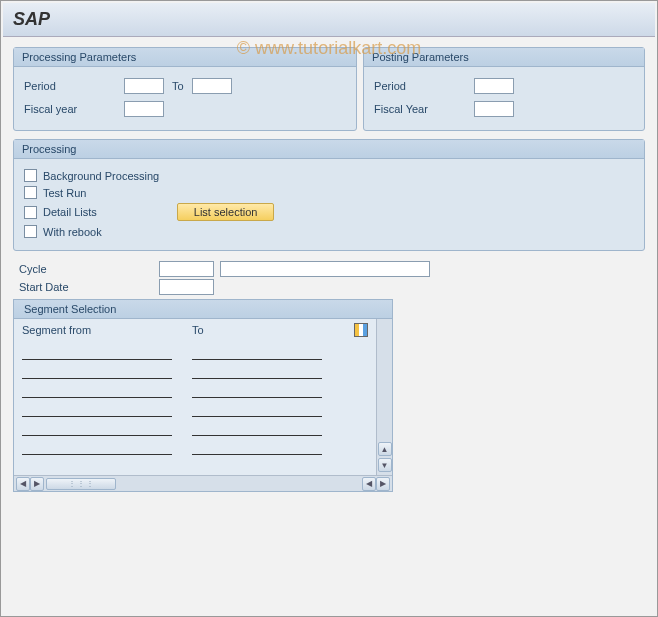 The height and width of the screenshot is (617, 658). What do you see at coordinates (361, 330) in the screenshot?
I see `column-config-icon` at bounding box center [361, 330].